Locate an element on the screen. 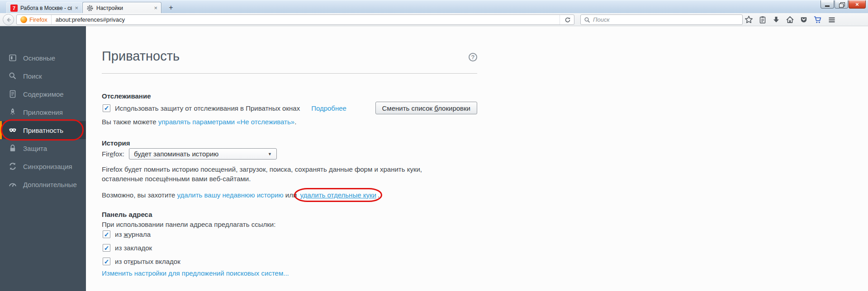 This screenshot has width=868, height=291. sidebar-item-label: Поиск is located at coordinates (33, 76).